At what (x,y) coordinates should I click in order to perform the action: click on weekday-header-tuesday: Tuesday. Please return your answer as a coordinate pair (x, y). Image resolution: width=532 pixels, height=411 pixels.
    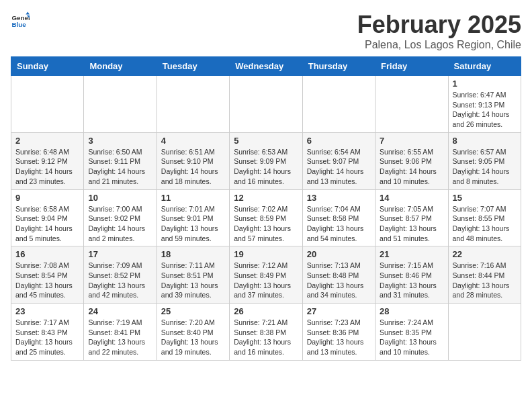
    Looking at the image, I should click on (193, 66).